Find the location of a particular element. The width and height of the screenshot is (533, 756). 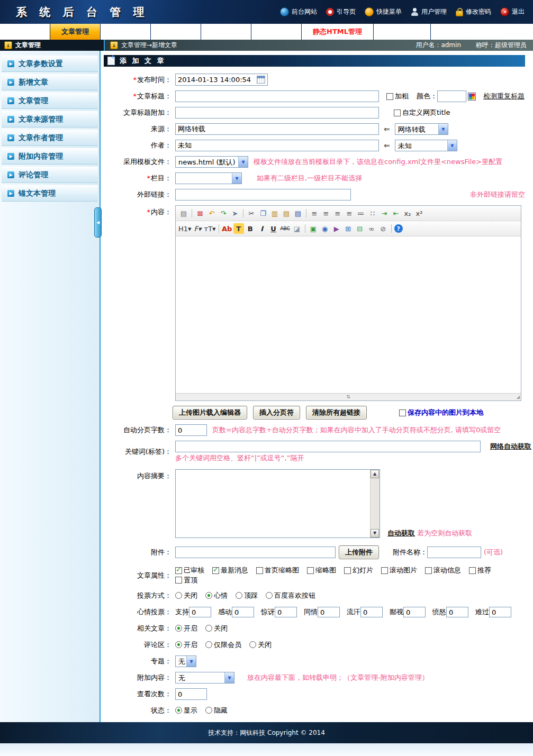

paste-text-icon: ▤ is located at coordinates (286, 213).